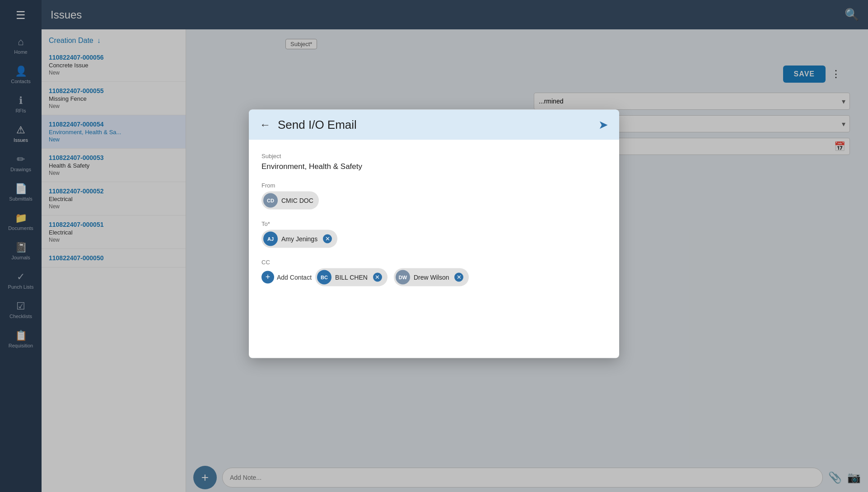 This screenshot has width=868, height=492. I want to click on remove-recipient-button: ✕, so click(327, 239).